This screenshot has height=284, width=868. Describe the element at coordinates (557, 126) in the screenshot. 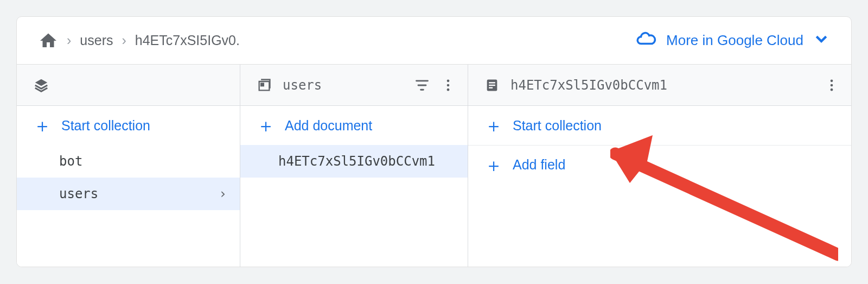

I see `doc-start-collection-label: Start collection` at that location.